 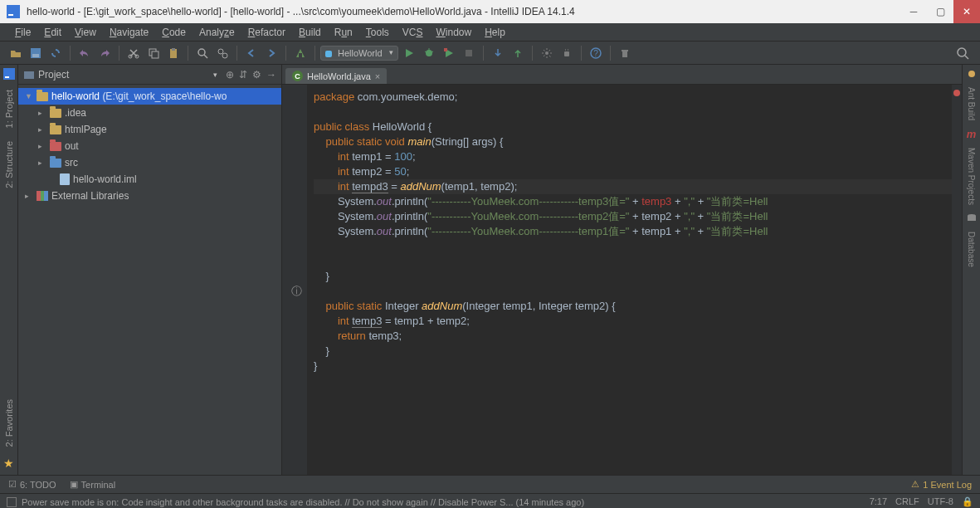 What do you see at coordinates (596, 53) in the screenshot?
I see `help-icon: ?` at bounding box center [596, 53].